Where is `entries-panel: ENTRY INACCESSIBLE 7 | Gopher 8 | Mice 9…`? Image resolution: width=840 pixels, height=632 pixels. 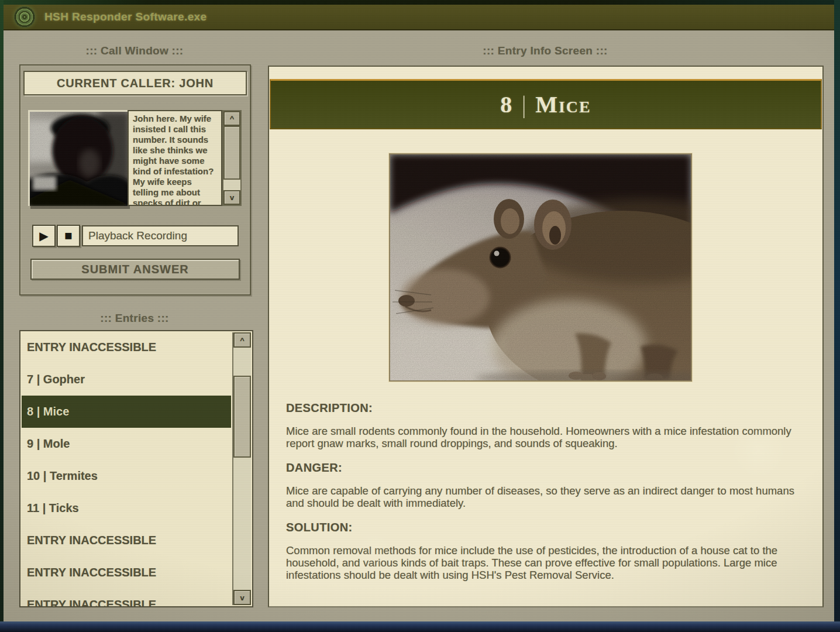
entries-panel: ENTRY INACCESSIBLE 7 | Gopher 8 | Mice 9… is located at coordinates (136, 469).